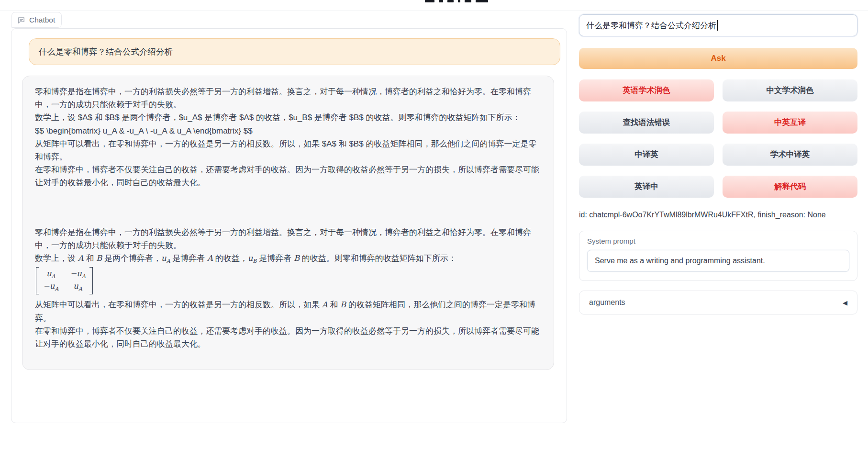 This screenshot has height=460, width=868. I want to click on bot-paragraph-rendered-3: 从矩阵中可以看出，在零和博弈中，一方的收益是另一方的相反数。所以，如果 A 和 …, so click(288, 311).